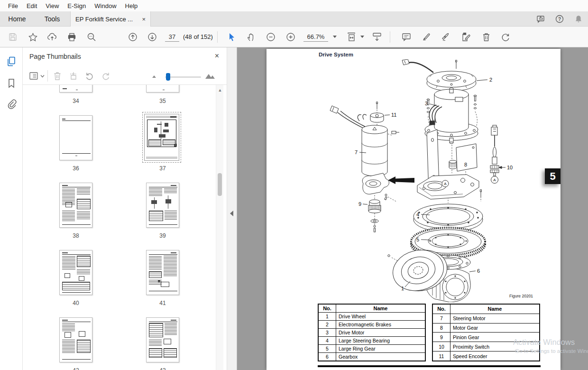 The image size is (588, 370). I want to click on reduce-thumbnail-size-icon, so click(155, 76).